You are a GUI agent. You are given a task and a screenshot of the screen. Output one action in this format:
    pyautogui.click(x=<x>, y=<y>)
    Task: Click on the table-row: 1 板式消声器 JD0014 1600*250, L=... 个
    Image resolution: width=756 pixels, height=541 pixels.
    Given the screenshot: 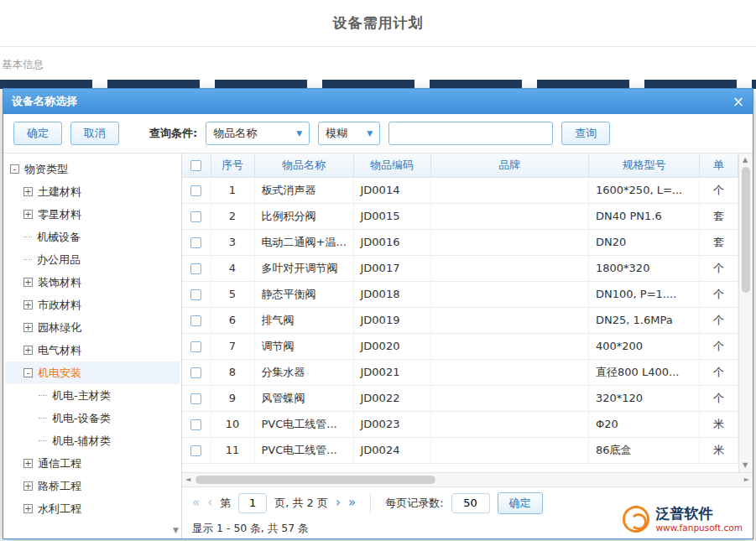 What is the action you would take?
    pyautogui.click(x=460, y=190)
    